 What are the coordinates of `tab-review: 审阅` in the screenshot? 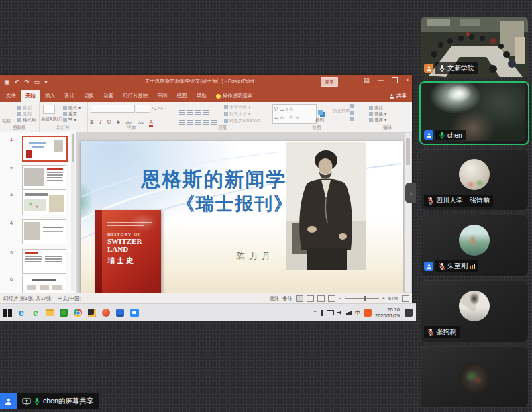 It's located at (162, 96).